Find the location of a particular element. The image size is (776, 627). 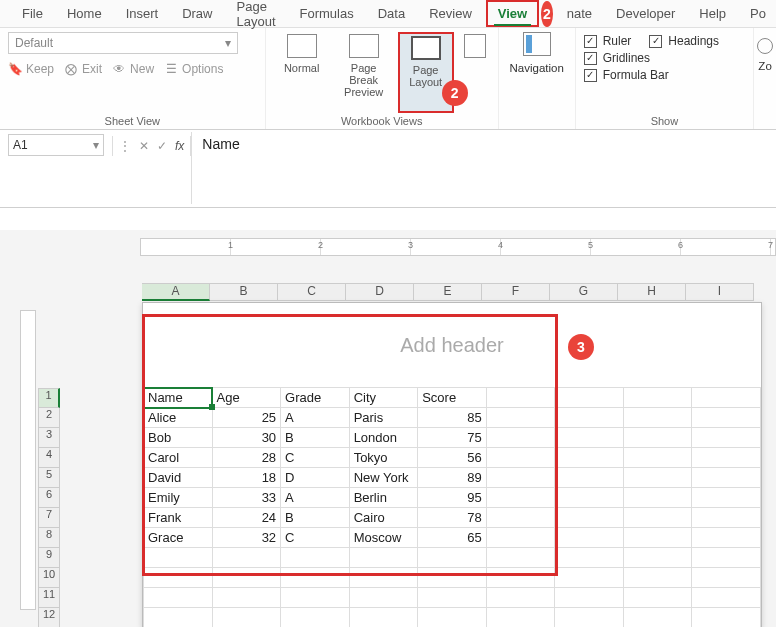

col-header-G: G is located at coordinates (584, 292).